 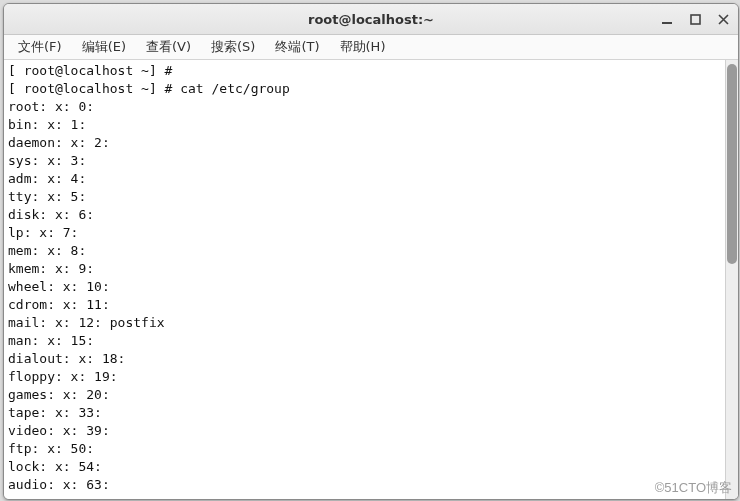 What do you see at coordinates (732, 280) in the screenshot?
I see `scrollbar` at bounding box center [732, 280].